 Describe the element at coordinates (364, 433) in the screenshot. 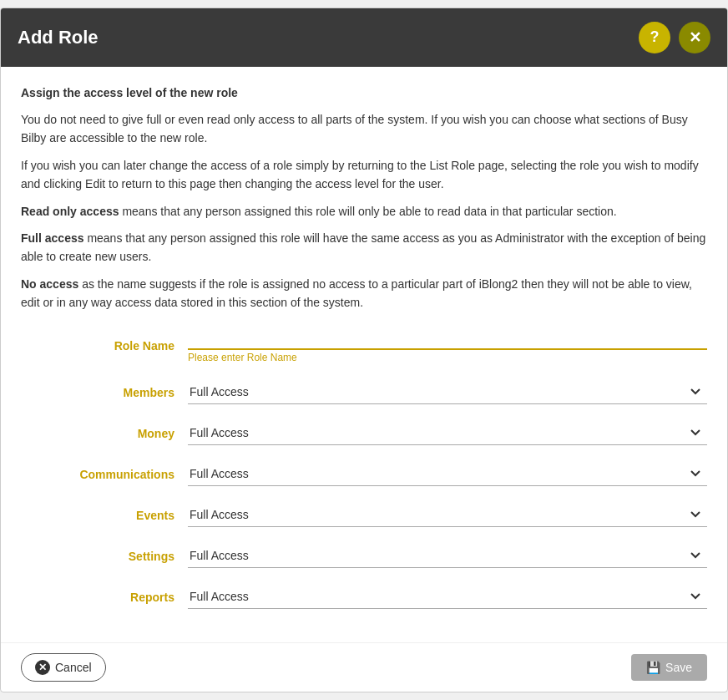

I see `field-row-money: MoneyFull AccessRead Only AccessNo Acces…` at that location.